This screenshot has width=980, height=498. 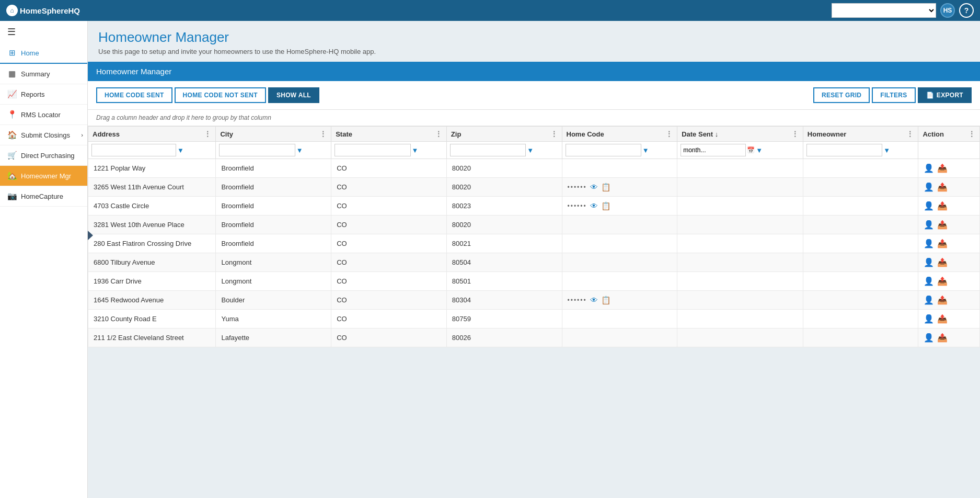 What do you see at coordinates (181, 151) in the screenshot?
I see `filter-address-icon: ▼` at bounding box center [181, 151].